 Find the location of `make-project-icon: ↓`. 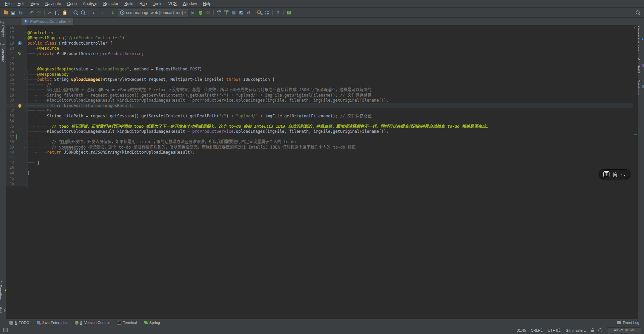

make-project-icon: ↓ is located at coordinates (113, 13).